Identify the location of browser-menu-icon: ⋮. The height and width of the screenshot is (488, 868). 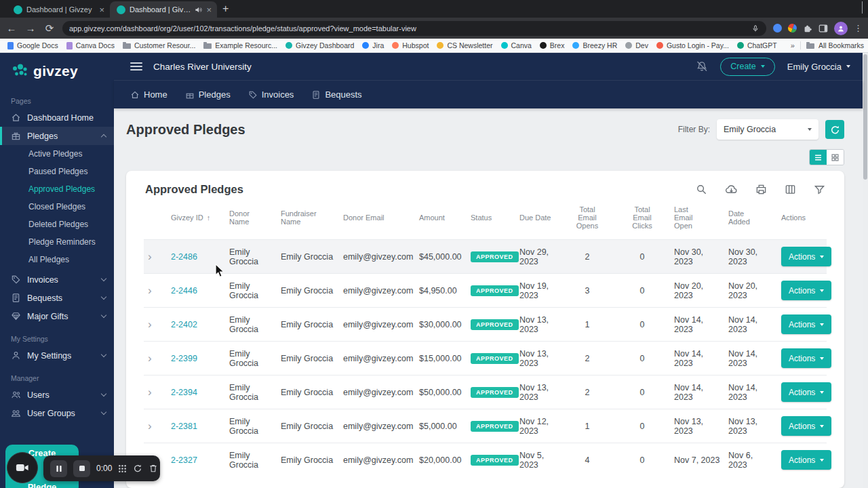
(859, 28).